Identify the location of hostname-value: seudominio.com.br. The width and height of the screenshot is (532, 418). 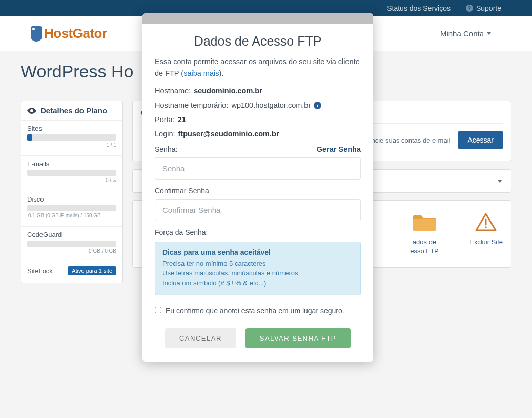
(228, 91).